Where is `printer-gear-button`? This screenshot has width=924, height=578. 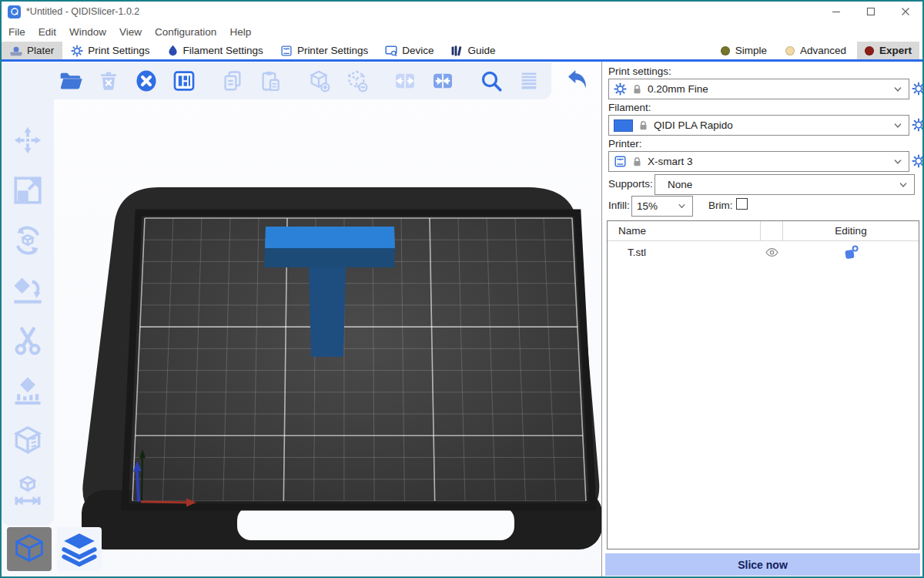
printer-gear-button is located at coordinates (918, 161).